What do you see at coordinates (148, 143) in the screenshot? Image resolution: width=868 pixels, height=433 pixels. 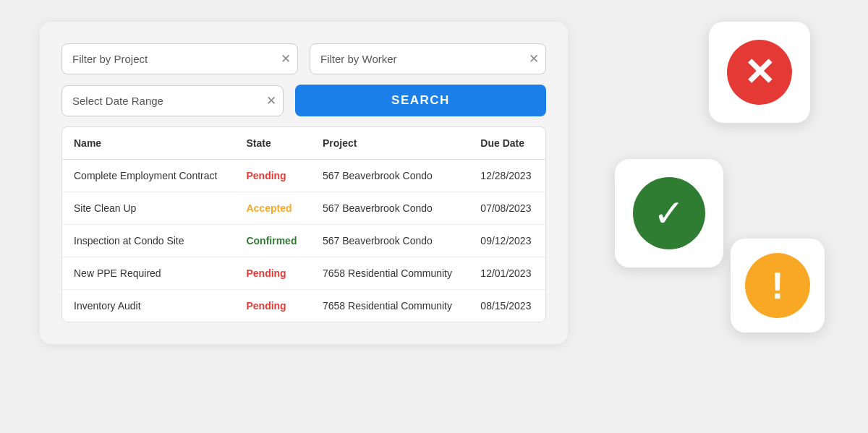 I see `col-header-name: Name` at bounding box center [148, 143].